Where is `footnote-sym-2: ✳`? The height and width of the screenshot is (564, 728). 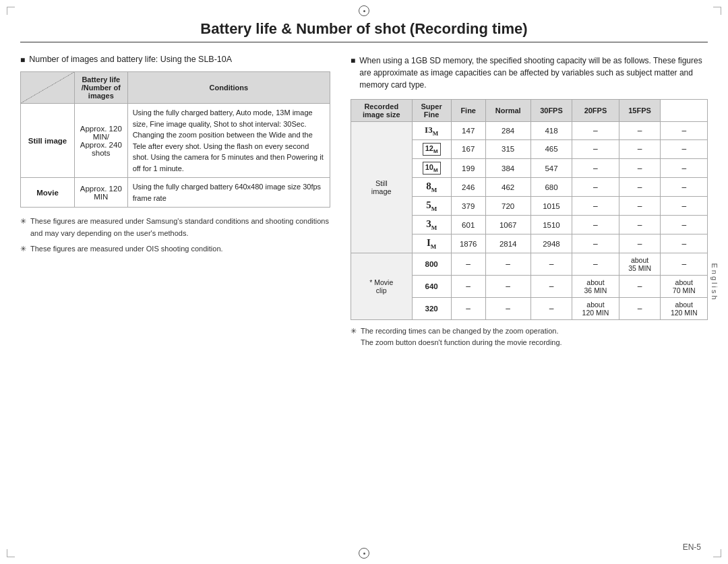 footnote-sym-2: ✳ is located at coordinates (23, 249).